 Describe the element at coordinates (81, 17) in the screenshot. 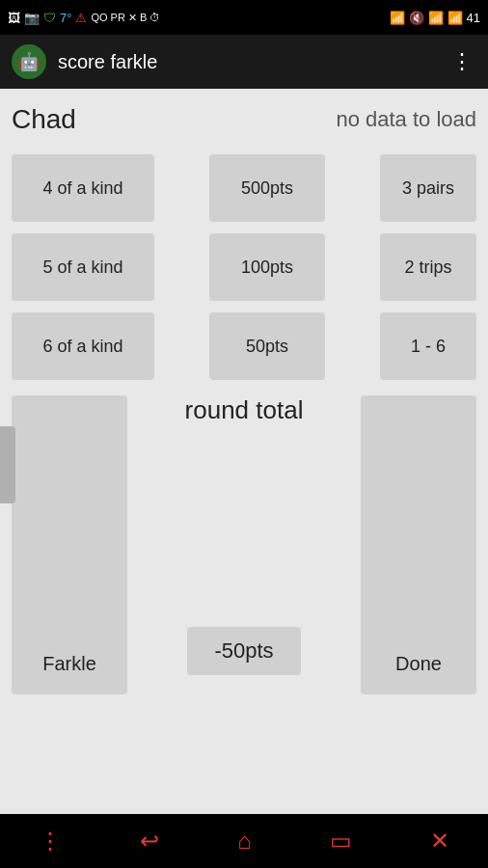

I see `status-warning-icon: ⚠` at that location.